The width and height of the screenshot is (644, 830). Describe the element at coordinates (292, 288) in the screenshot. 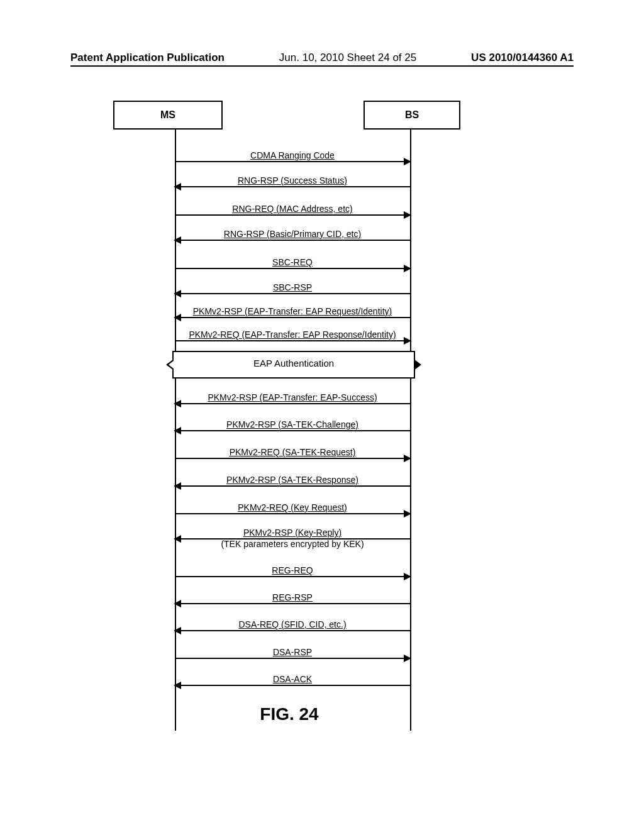

I see `message-label: SBC-RSP` at that location.